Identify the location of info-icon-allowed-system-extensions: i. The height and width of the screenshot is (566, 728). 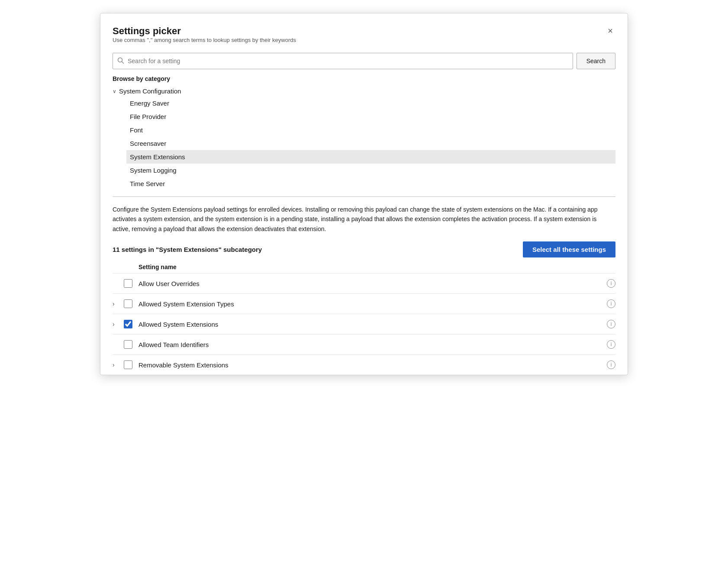
(611, 324).